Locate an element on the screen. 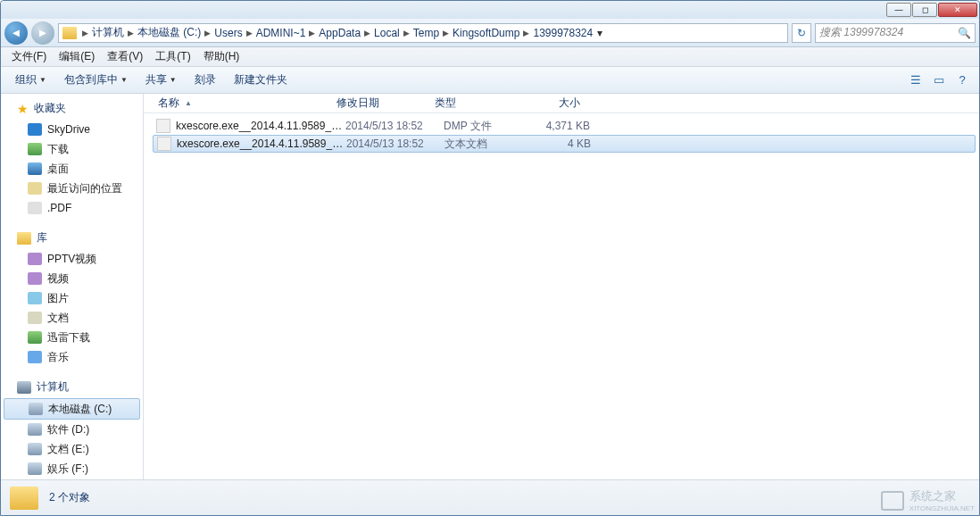 Image resolution: width=980 pixels, height=516 pixels. sidebar-item-video: 视频 is located at coordinates (71, 279).